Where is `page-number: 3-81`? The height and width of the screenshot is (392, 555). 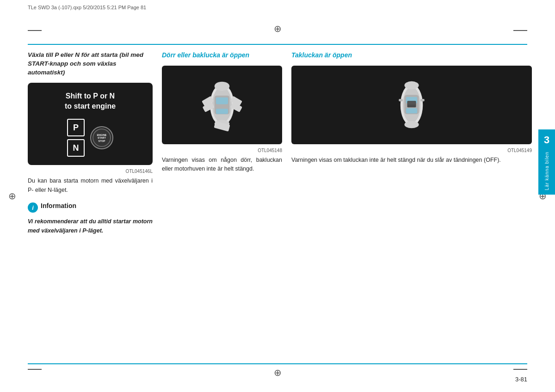 page-number: 3-81 is located at coordinates (521, 379).